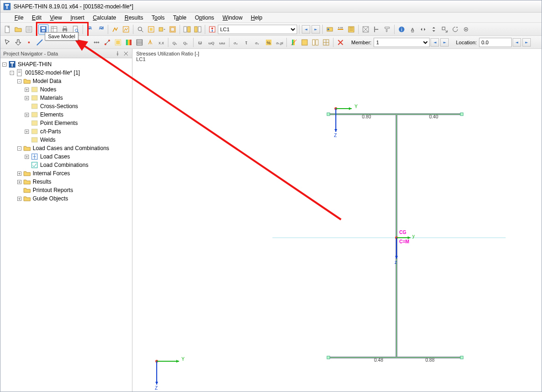 This screenshot has width=542, height=392. I want to click on menu-window: Window, so click(232, 18).